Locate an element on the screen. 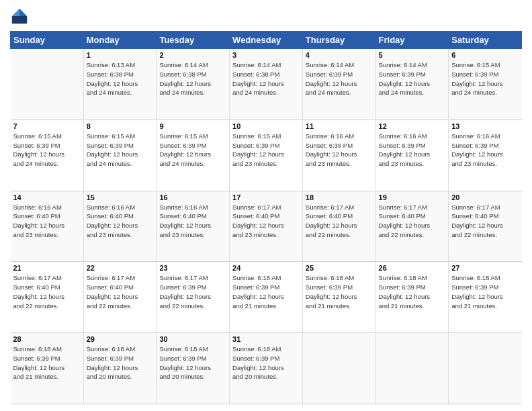  weekday-header: Thursday is located at coordinates (339, 40).